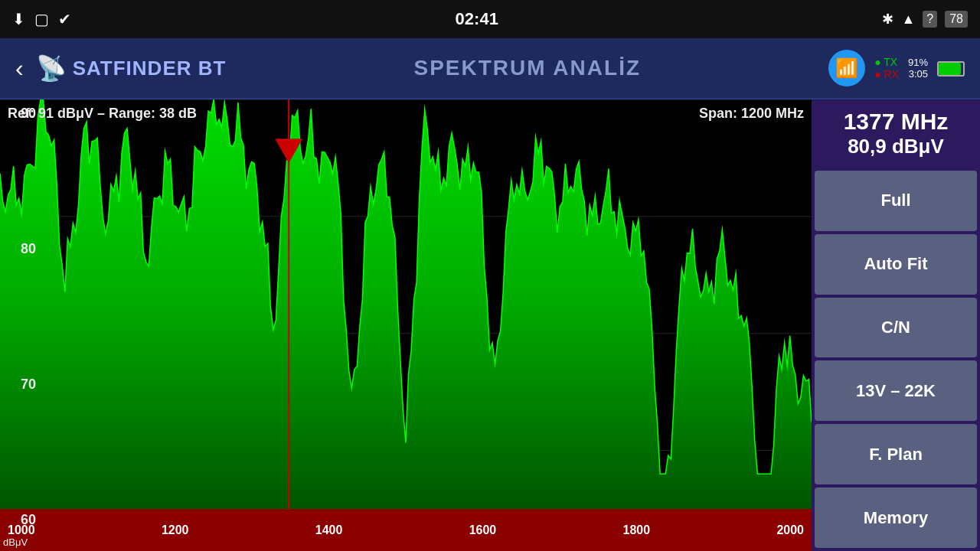 The height and width of the screenshot is (551, 980). I want to click on status-left: ⬇ ▢ ✔, so click(41, 19).